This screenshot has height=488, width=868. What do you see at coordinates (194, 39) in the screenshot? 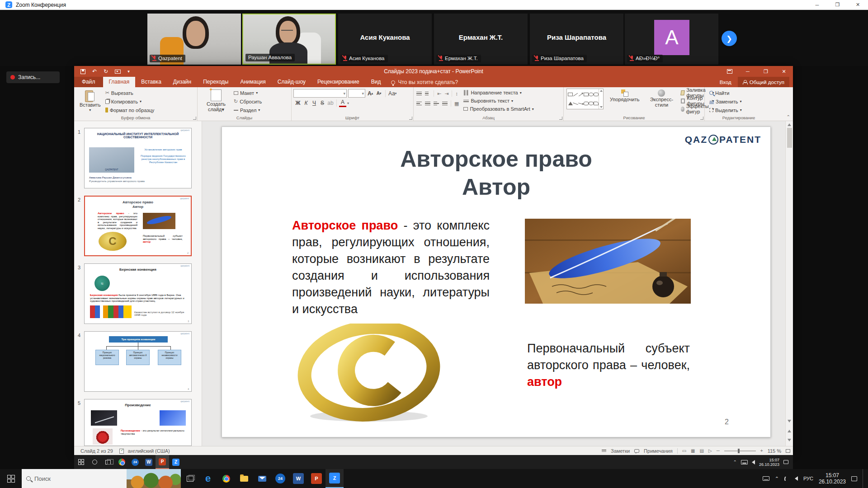
I see `participant-tile-qazpatent: Qazpatent` at bounding box center [194, 39].